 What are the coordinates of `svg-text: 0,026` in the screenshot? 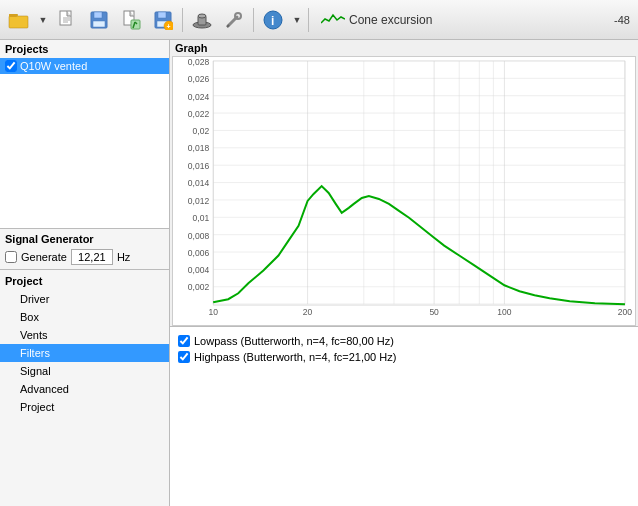 It's located at (199, 79).